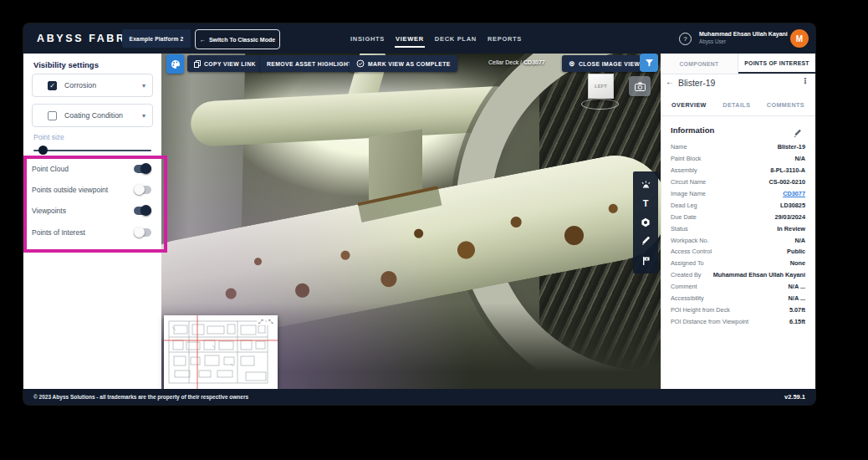 The height and width of the screenshot is (460, 868). Describe the element at coordinates (789, 217) in the screenshot. I see `field-value: 29/03/2024` at that location.